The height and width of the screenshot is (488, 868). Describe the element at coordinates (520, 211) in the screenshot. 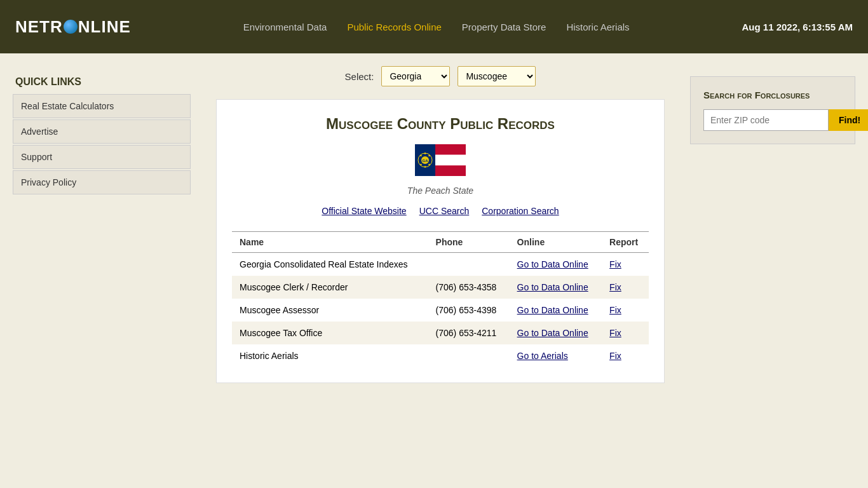

I see `corporation-search-link: Corporation Search` at that location.